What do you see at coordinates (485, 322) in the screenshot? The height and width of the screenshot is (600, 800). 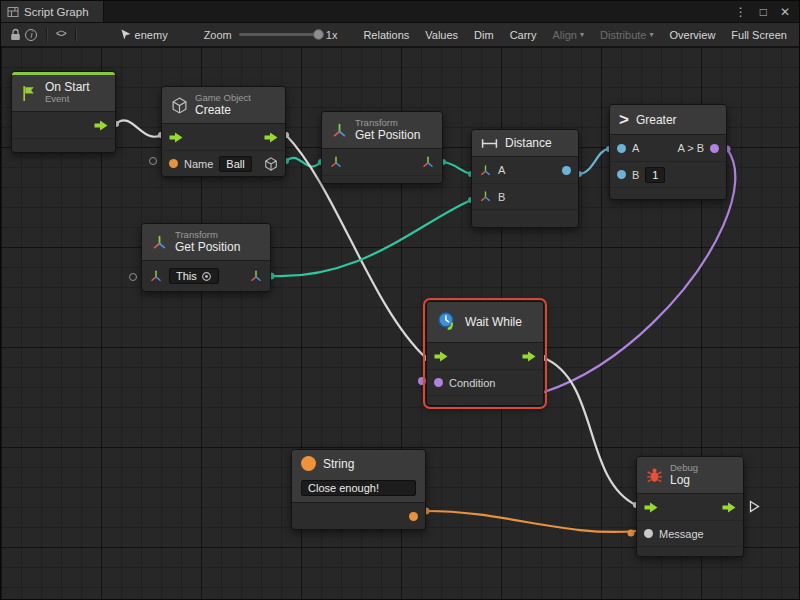 I see `node-header: Wait While` at bounding box center [485, 322].